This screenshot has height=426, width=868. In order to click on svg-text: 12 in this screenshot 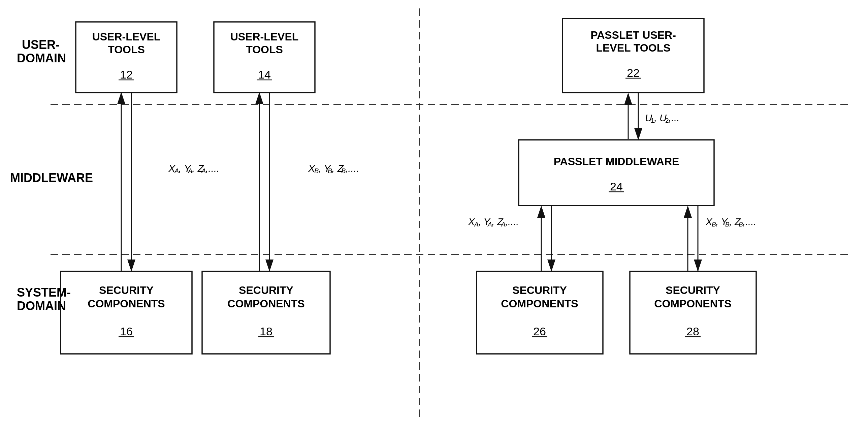, I will do `click(126, 74)`.